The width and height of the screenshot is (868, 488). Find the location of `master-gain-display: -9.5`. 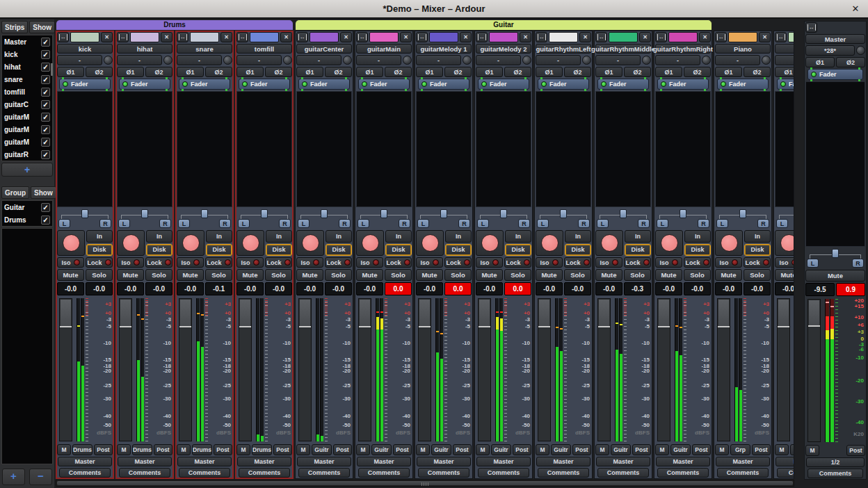

master-gain-display: -9.5 is located at coordinates (820, 289).